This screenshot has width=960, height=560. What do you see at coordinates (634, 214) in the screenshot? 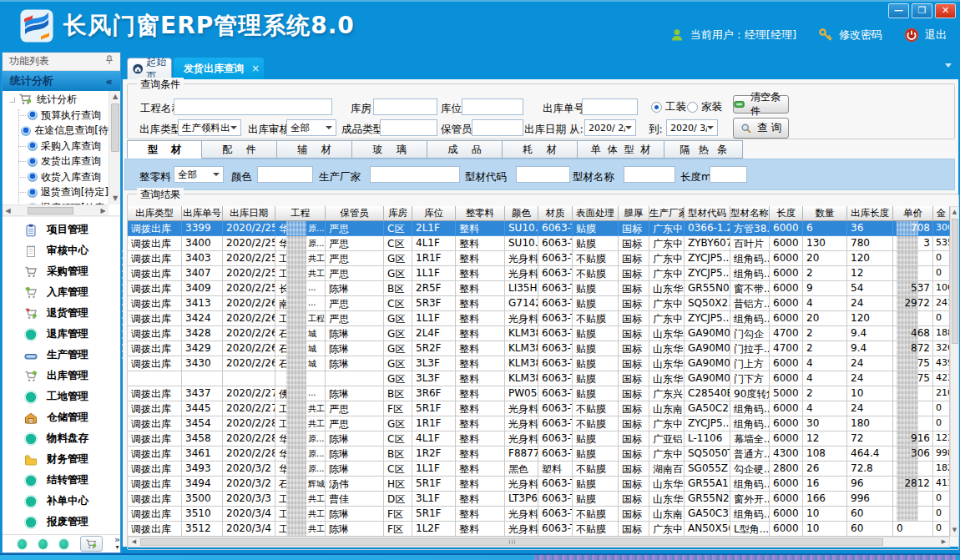
I see `column-header: 膜厚` at bounding box center [634, 214].